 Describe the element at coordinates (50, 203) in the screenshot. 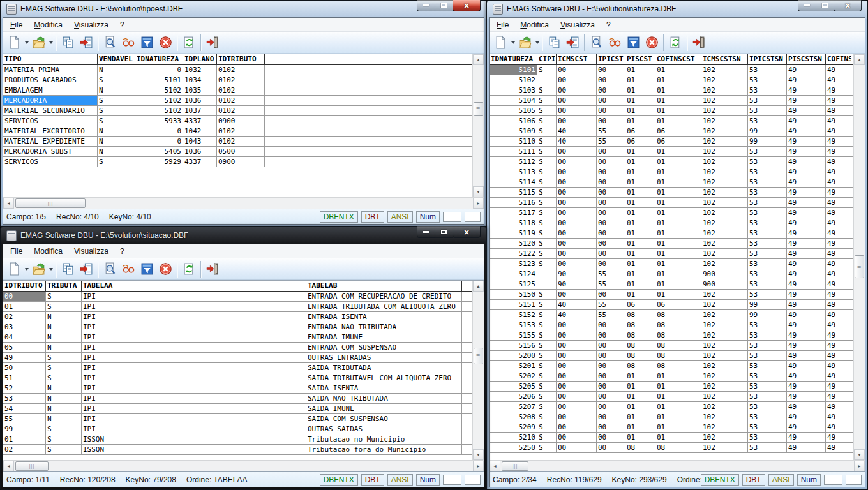

I see `scroll-thumb: |||` at that location.